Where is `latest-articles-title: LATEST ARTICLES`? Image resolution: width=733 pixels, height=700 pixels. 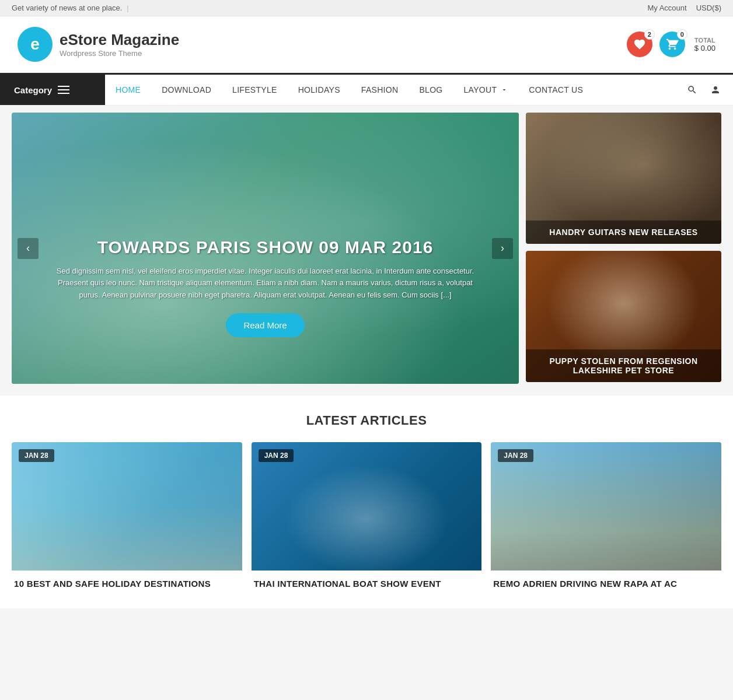 latest-articles-title: LATEST ARTICLES is located at coordinates (366, 421).